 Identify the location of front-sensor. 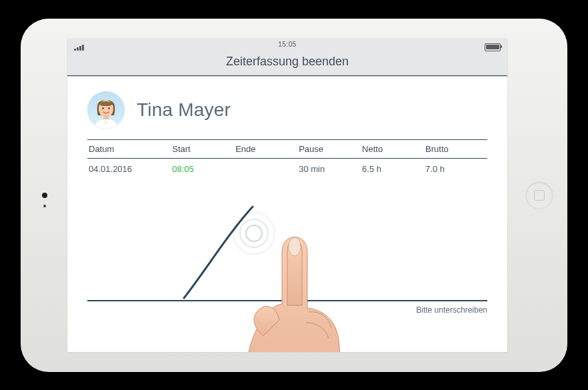
(45, 206).